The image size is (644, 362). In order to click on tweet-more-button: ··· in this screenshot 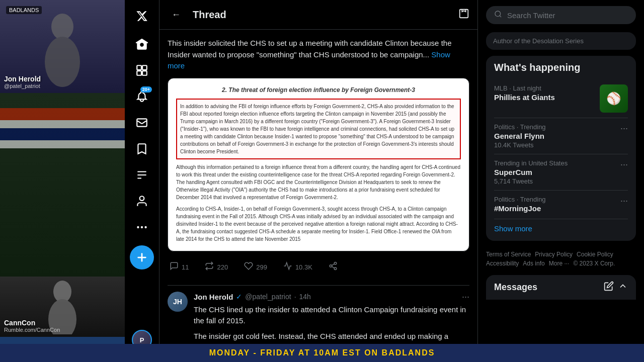, I will do `click(466, 297)`.